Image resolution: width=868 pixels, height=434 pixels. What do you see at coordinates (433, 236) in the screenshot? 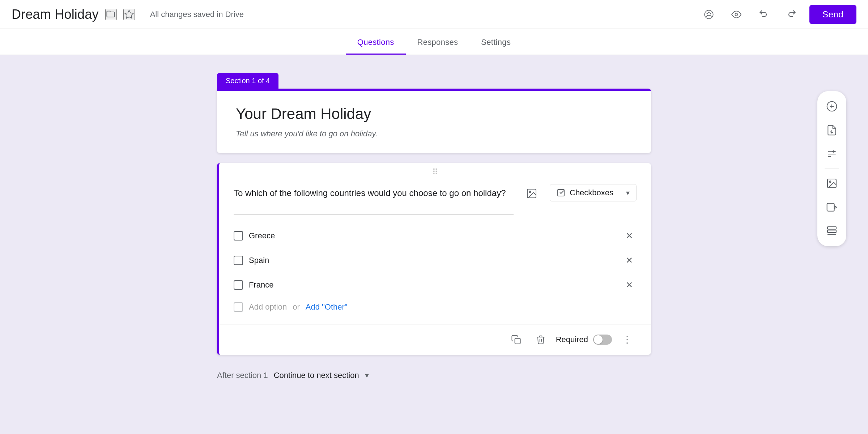
I see `option-label-0: Greece` at bounding box center [433, 236].